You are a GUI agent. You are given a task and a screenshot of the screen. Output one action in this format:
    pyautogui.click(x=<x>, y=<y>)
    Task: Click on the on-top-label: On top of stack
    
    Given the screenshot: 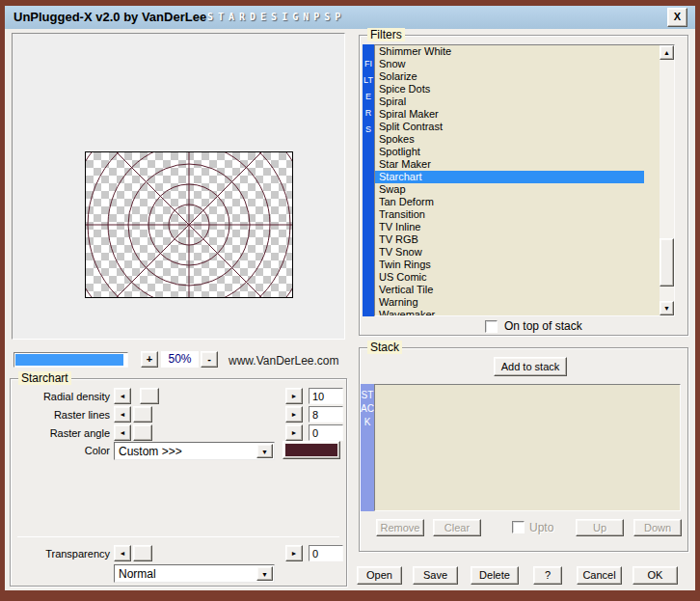 What is the action you would take?
    pyautogui.click(x=544, y=326)
    